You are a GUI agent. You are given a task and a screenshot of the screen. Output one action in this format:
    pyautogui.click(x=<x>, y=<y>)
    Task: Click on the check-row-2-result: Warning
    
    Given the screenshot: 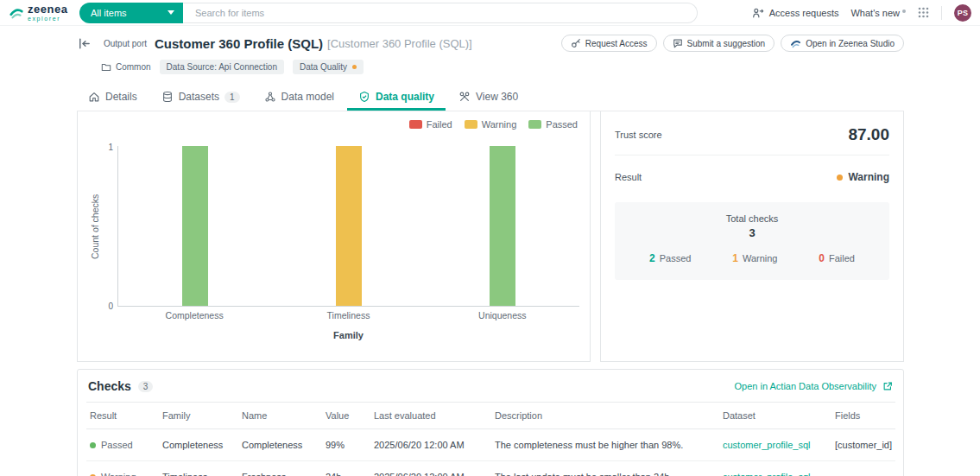 What is the action you would take?
    pyautogui.click(x=123, y=468)
    